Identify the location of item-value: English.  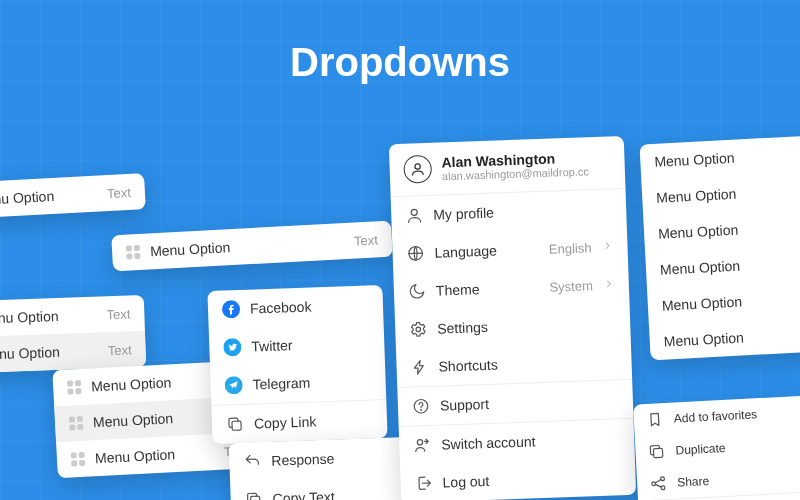
(570, 248).